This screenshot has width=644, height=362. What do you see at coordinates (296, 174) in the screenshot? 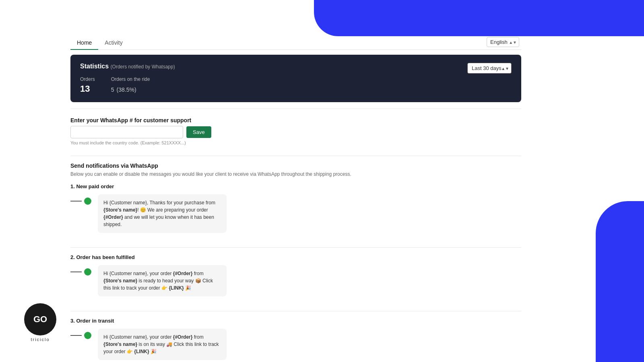
I see `notifications-description: Below you can enable or disable the mess…` at bounding box center [296, 174].